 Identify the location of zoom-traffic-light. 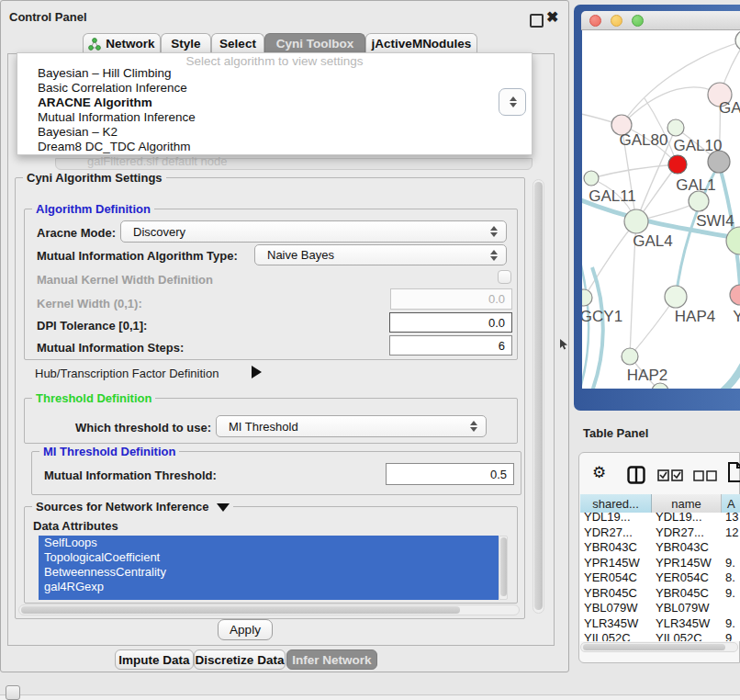
(637, 20).